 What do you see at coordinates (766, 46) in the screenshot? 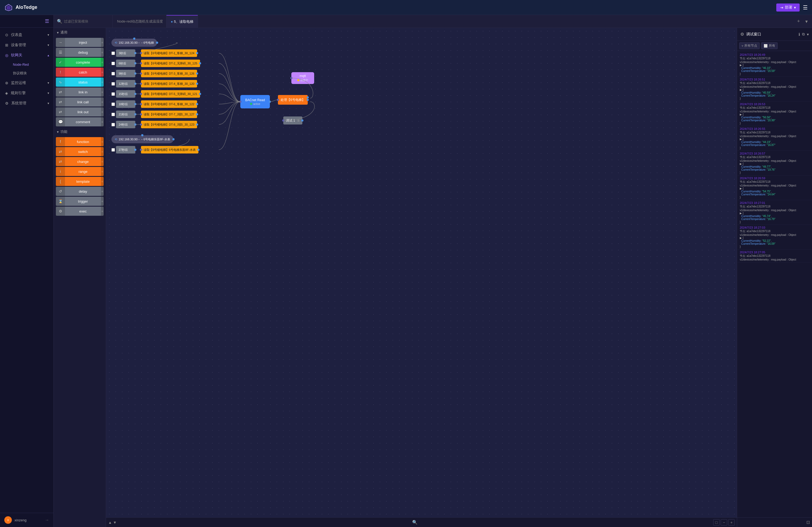
I see `filter-all-icon: ⬜` at bounding box center [766, 46].